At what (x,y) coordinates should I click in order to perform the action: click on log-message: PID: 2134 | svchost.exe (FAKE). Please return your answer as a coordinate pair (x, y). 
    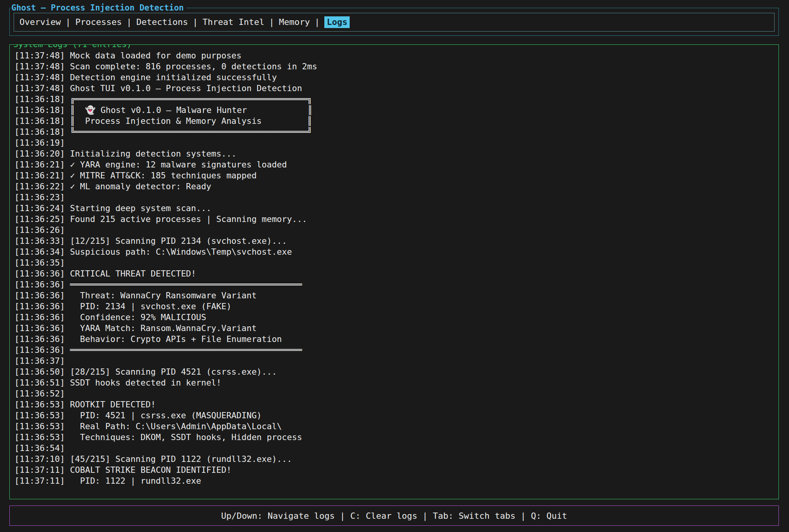
    Looking at the image, I should click on (148, 306).